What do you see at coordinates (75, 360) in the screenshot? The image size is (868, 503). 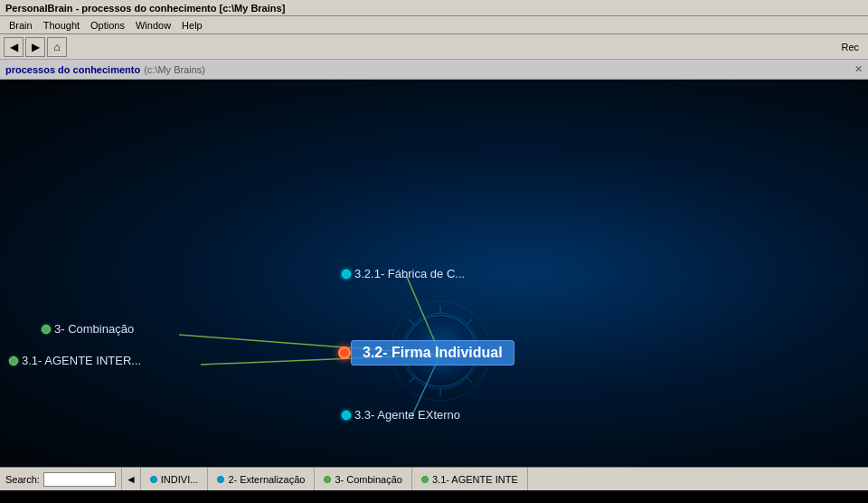 I see `node-31: 3.1- AGENTE INTER...` at bounding box center [75, 360].